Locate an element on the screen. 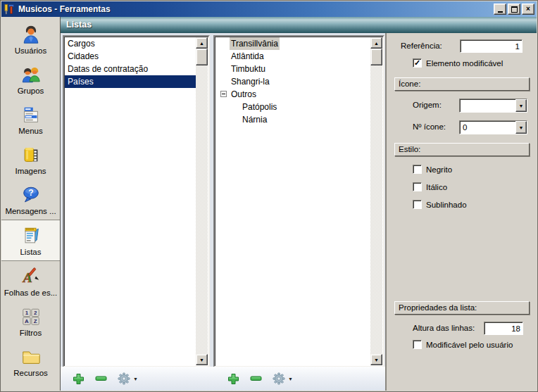 The height and width of the screenshot is (392, 538). sidebar-item-label: Grupos is located at coordinates (31, 91).